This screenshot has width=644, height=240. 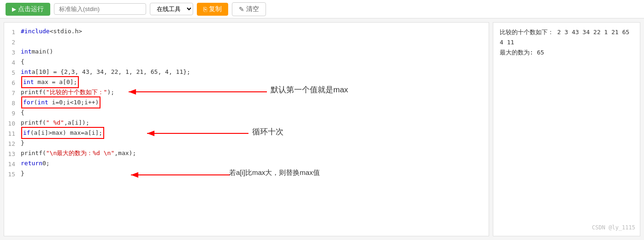 What do you see at coordinates (567, 37) in the screenshot?
I see `output-line1: 比较的十个数如下： 2 3 43 34 22 1 21 65 4 11` at bounding box center [567, 37].